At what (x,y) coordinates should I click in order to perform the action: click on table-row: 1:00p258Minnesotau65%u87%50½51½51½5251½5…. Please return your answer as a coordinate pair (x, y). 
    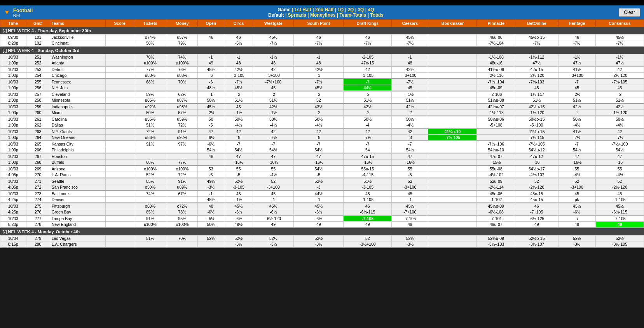
    Looking at the image, I should click on (322, 100).